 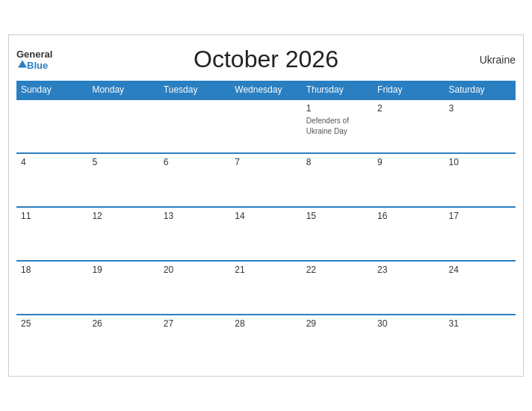 I want to click on day-number: 26, so click(x=123, y=324).